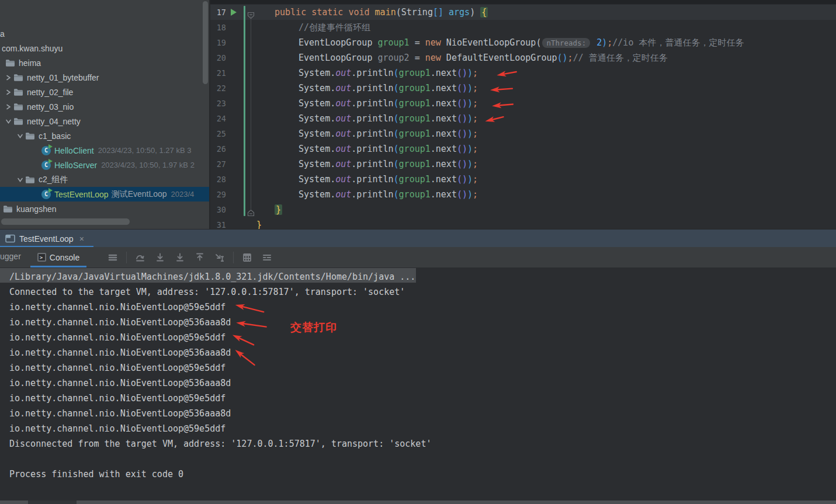  I want to click on tree-item-label: c2_组件, so click(54, 180).